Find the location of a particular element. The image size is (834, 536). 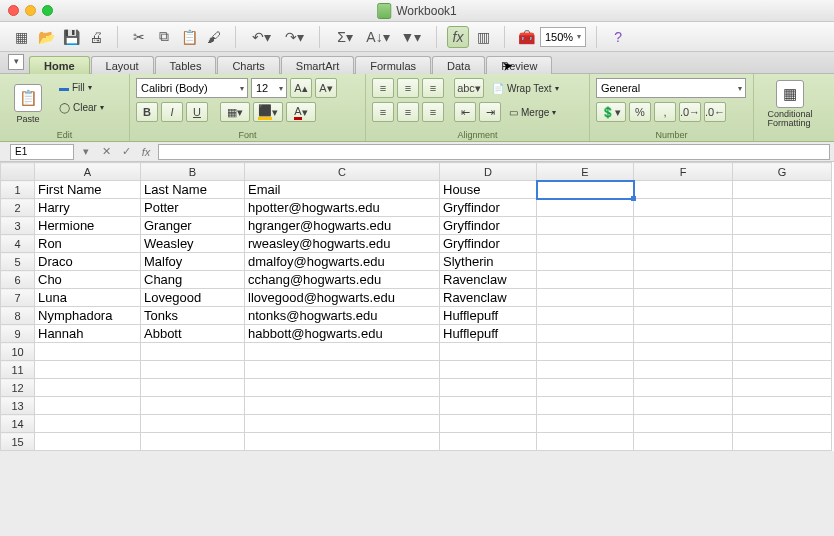

minimize-window-button is located at coordinates (30, 10).